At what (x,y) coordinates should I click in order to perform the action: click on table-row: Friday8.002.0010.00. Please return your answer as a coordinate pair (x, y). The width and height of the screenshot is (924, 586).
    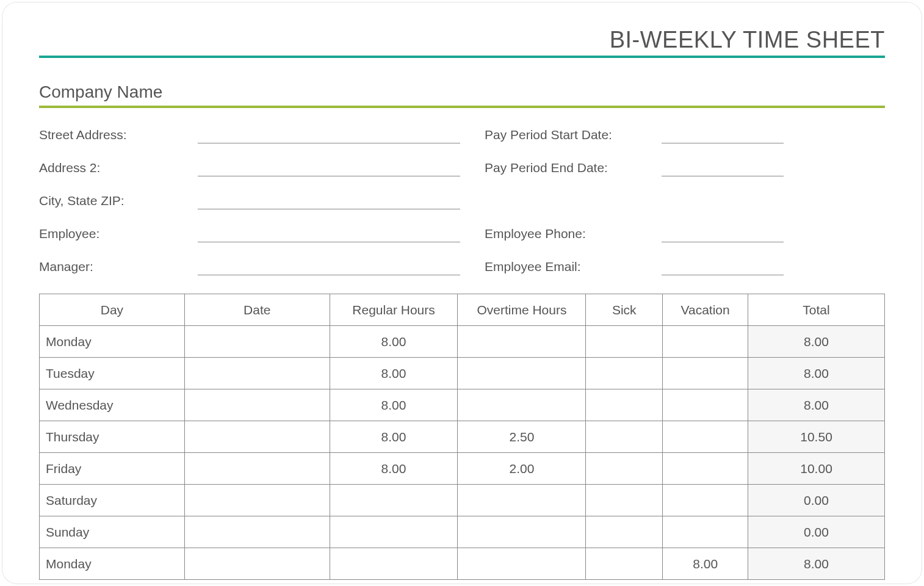
    Looking at the image, I should click on (463, 469).